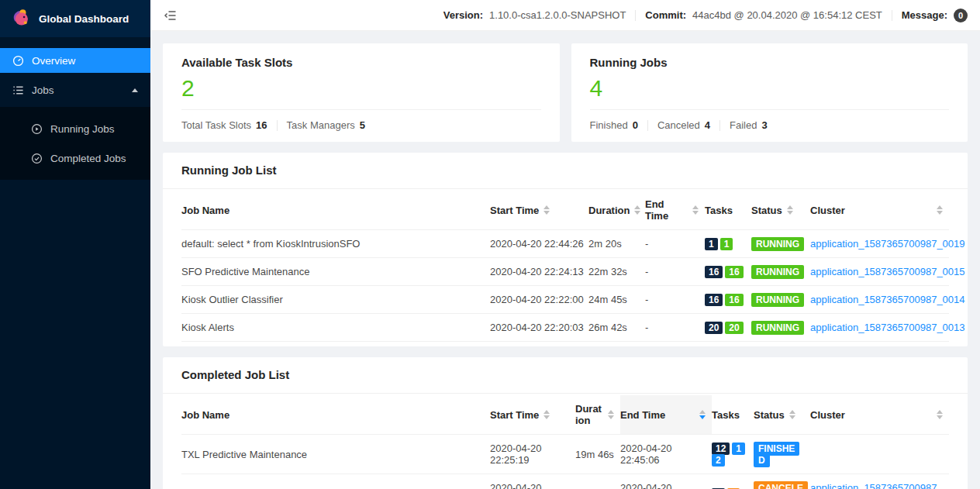 The height and width of the screenshot is (489, 980). I want to click on sidebar-item-label: Running Jobs, so click(82, 129).